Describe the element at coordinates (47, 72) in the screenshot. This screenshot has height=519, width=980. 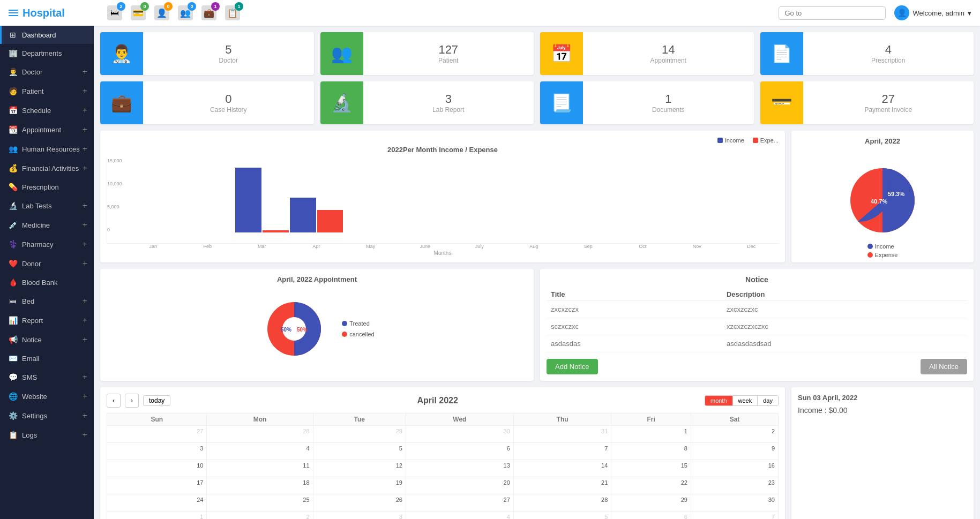
I see `sidebar-item-doctor: 👨‍⚕️ Doctor +` at that location.